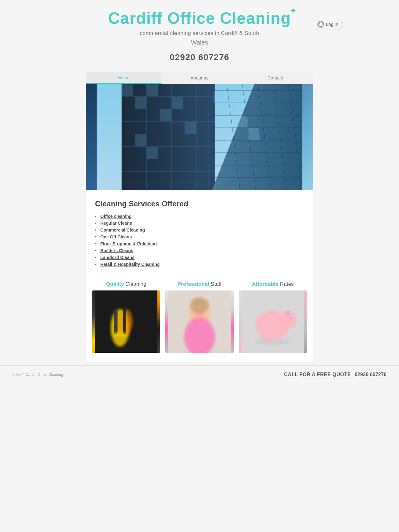 The height and width of the screenshot is (532, 399). I want to click on list-item: Commercial Cleaning, so click(200, 230).